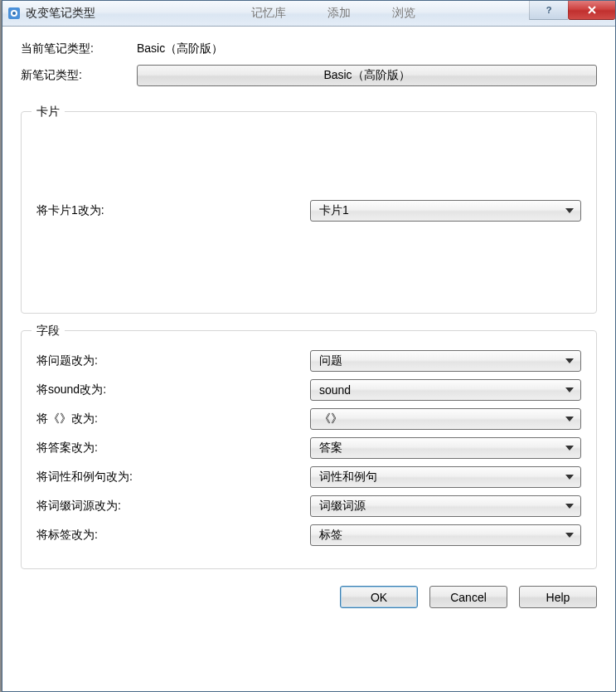 The image size is (616, 692). Describe the element at coordinates (180, 49) in the screenshot. I see `current-type-value: Basic（高阶版）` at that location.